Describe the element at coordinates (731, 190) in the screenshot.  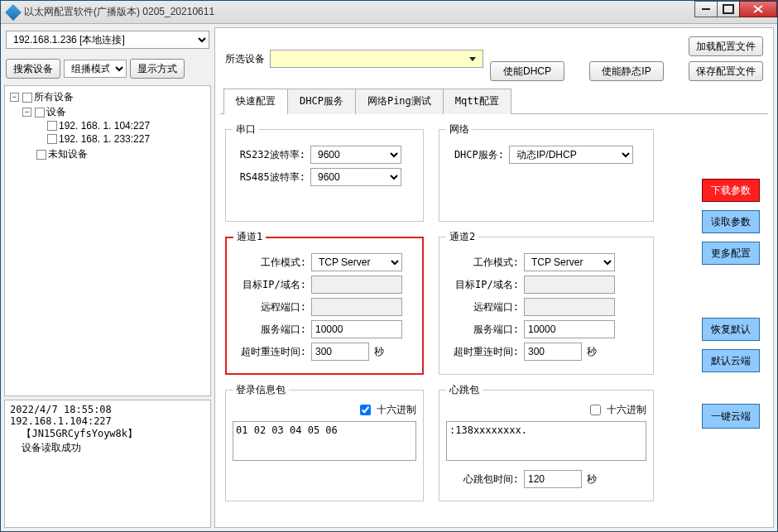
I see `download-params-button: 下载参数` at that location.